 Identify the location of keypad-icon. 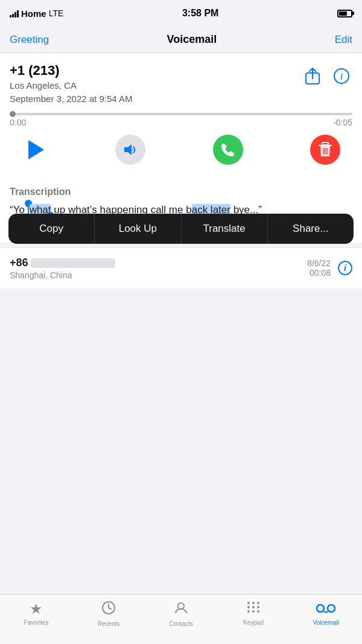
(253, 609).